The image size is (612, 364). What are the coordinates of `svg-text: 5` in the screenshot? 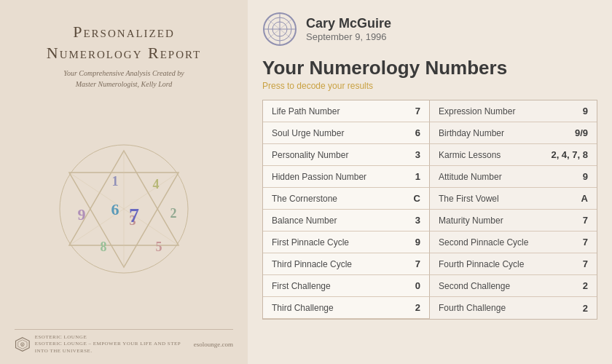 It's located at (159, 247).